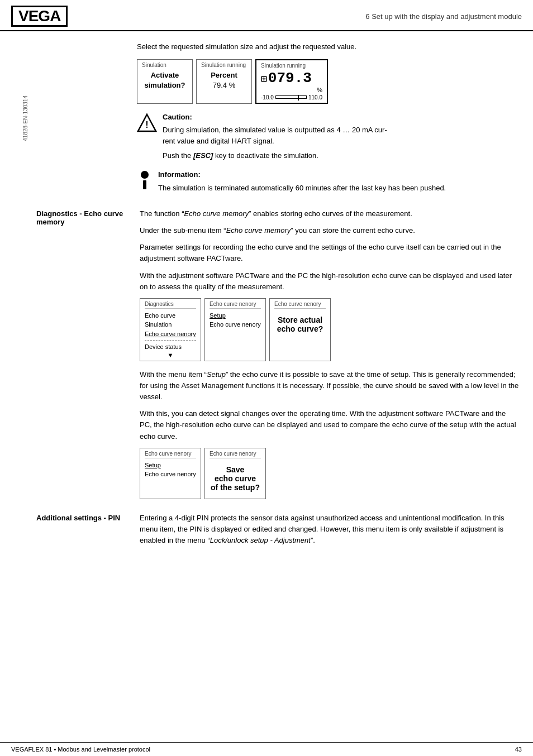 This screenshot has width=533, height=756. I want to click on diagnostics-label: Diagnostics - Echo curve memory, so click(88, 357).